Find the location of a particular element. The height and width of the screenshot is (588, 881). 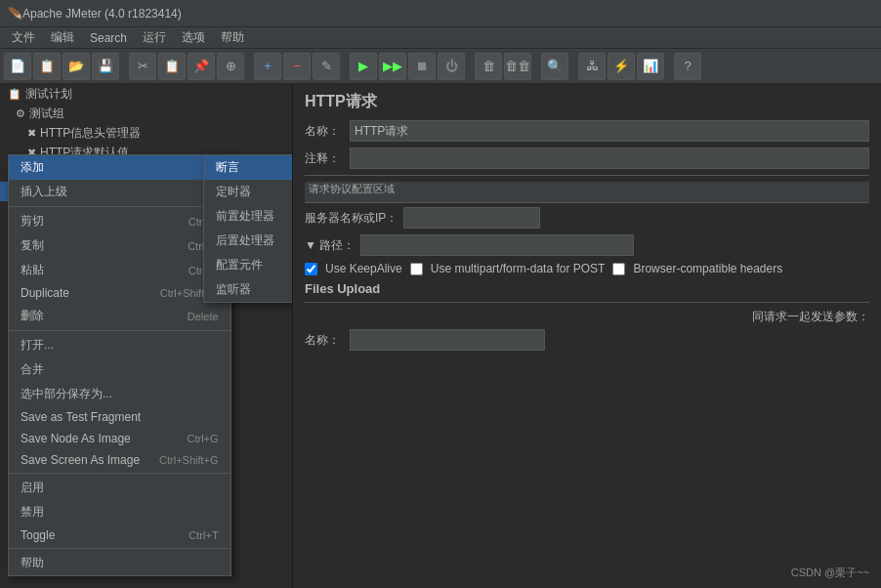

ctx-add-label: 添加 is located at coordinates (32, 168).